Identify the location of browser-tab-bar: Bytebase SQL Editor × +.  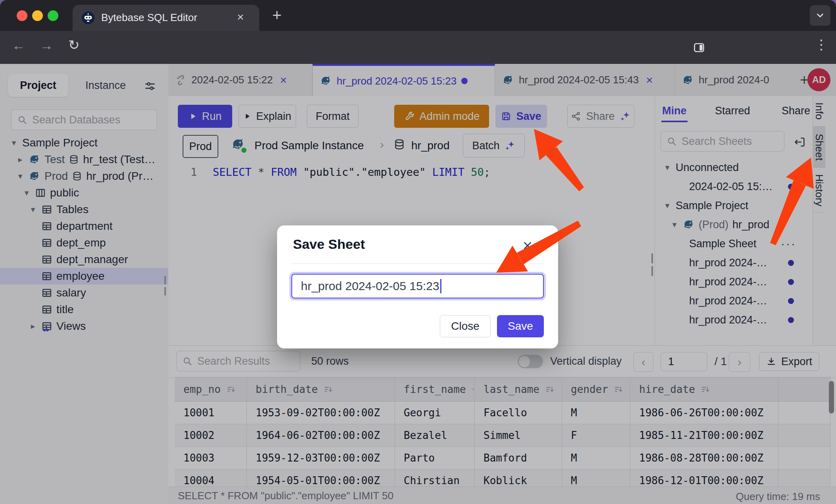
(418, 15).